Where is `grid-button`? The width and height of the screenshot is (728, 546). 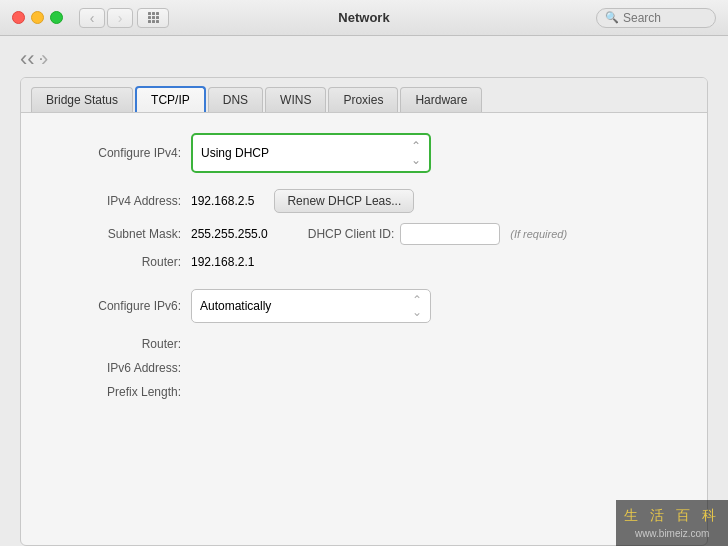 grid-button is located at coordinates (153, 18).